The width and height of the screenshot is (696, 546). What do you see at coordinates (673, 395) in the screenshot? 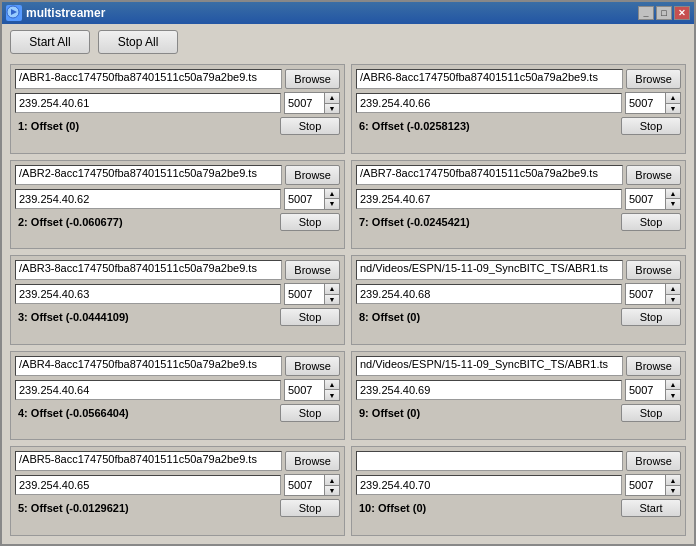
I see `port-down-9: ▼` at bounding box center [673, 395].